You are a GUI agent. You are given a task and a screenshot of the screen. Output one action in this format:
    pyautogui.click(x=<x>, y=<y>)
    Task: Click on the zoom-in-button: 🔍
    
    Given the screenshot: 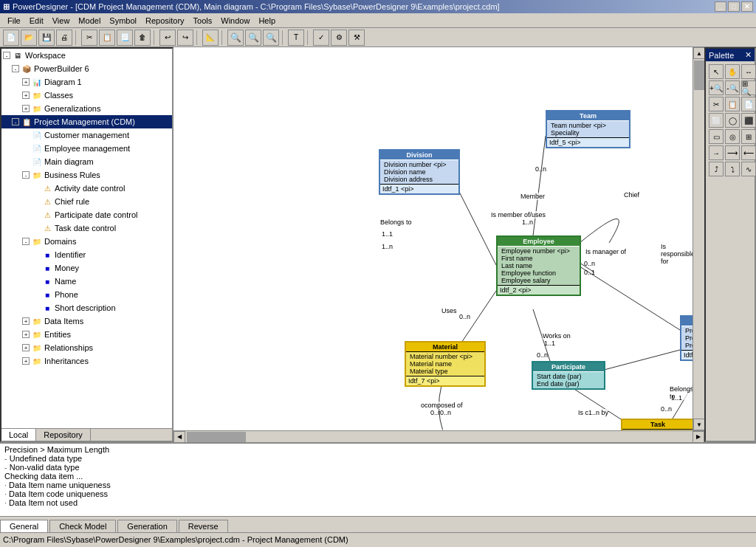 What is the action you would take?
    pyautogui.click(x=236, y=38)
    